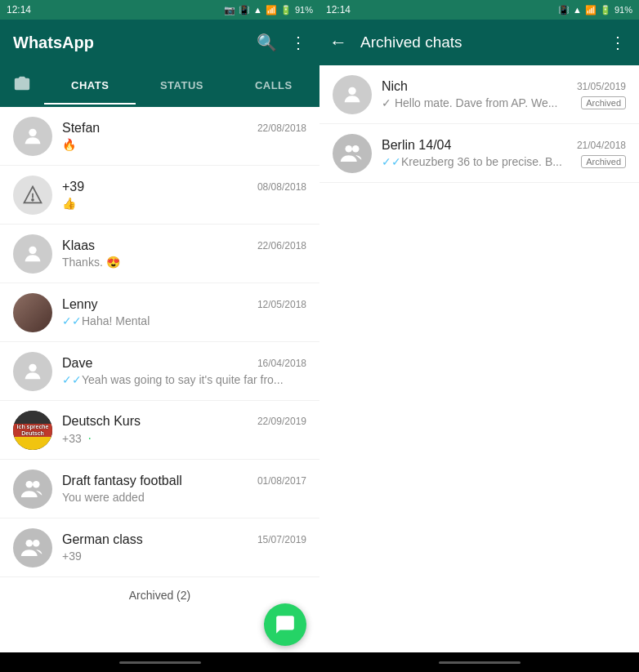 The height and width of the screenshot is (672, 639). I want to click on chat-time-lenny: 12/05/2018, so click(282, 305).